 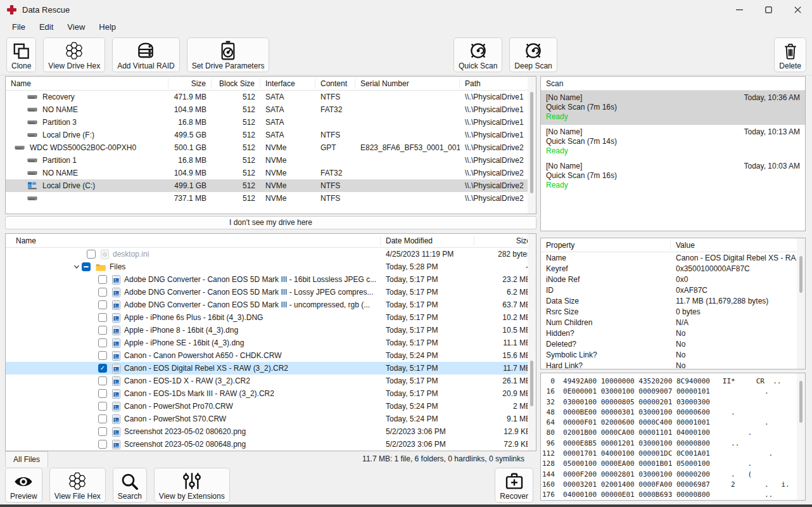 What do you see at coordinates (673, 108) in the screenshot?
I see `scan-entry: [No Name]Today, 10:36 AMQuick Scan (7m 1…` at bounding box center [673, 108].